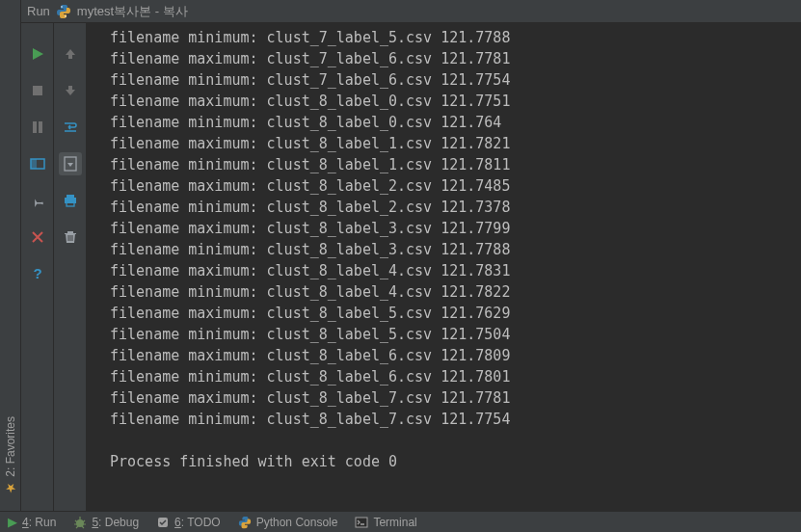 The image size is (801, 532). What do you see at coordinates (70, 127) in the screenshot?
I see `soft-wrap-icon` at bounding box center [70, 127].